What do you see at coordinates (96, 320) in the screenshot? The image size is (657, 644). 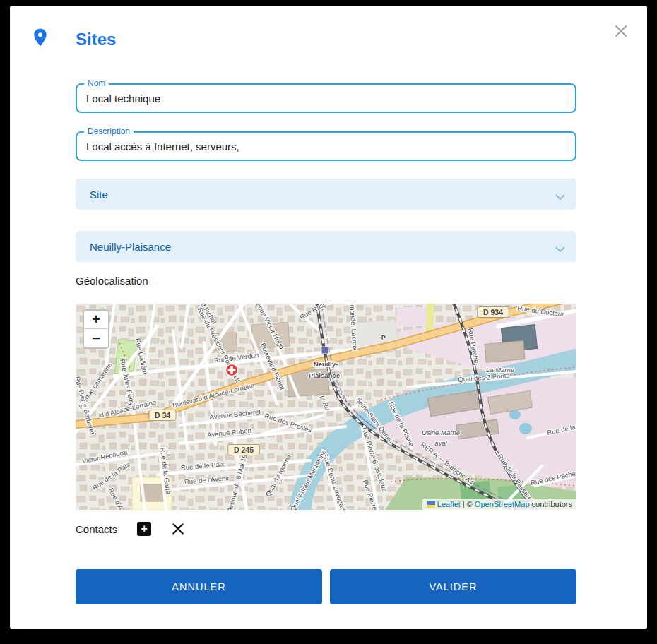 I see `zoom-in-button: +` at bounding box center [96, 320].